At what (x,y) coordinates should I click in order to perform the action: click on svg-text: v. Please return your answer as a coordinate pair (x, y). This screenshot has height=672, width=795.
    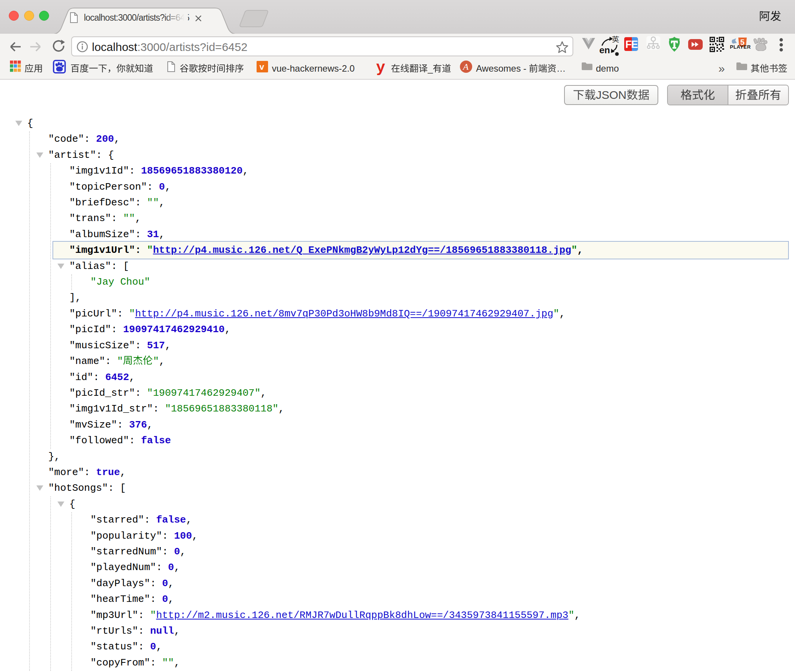
    Looking at the image, I should click on (262, 67).